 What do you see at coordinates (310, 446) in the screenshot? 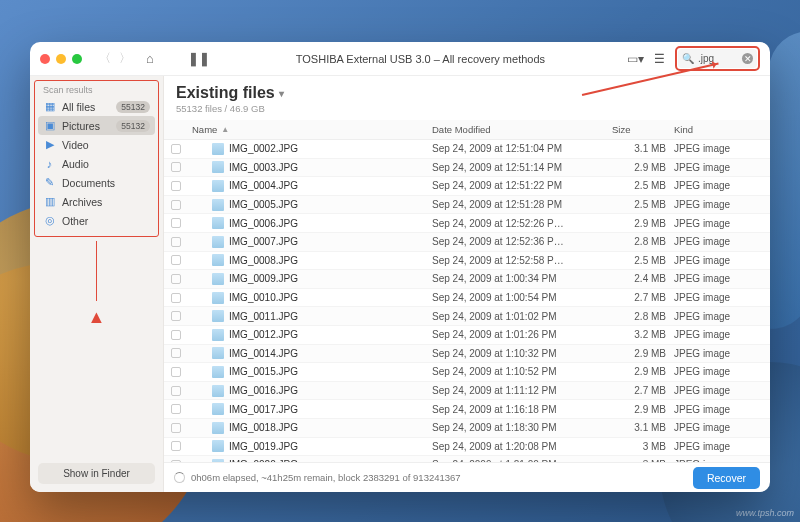
I see `file-name-cell: IMG_0019.JPG` at bounding box center [310, 446].